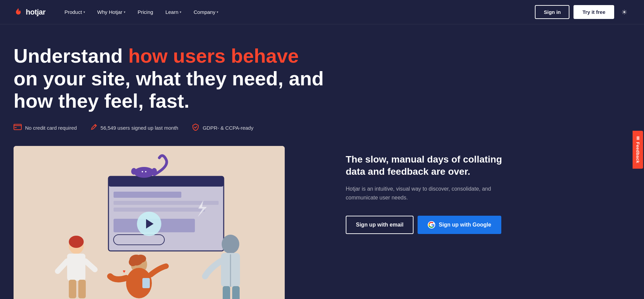 This screenshot has width=644, height=299. I want to click on nav-actions: Sign in Try it free ☀, so click(583, 12).